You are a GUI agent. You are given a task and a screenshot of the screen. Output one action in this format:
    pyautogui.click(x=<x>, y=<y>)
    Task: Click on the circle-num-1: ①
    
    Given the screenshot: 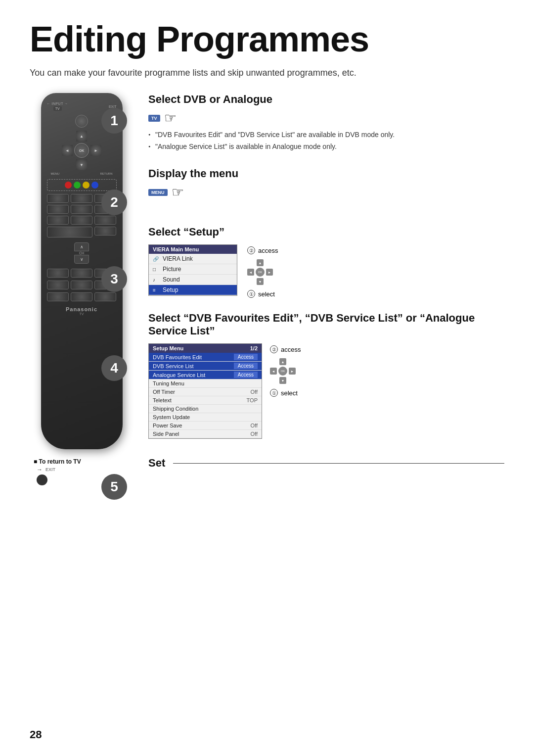 What is the action you would take?
    pyautogui.click(x=251, y=294)
    